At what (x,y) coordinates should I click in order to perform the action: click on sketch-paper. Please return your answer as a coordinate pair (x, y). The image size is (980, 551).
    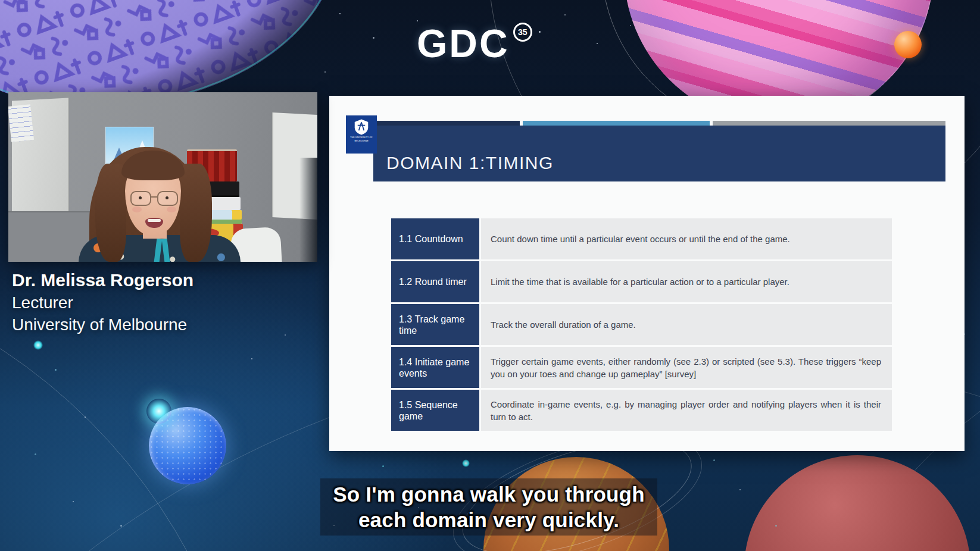
    Looking at the image, I should click on (21, 123).